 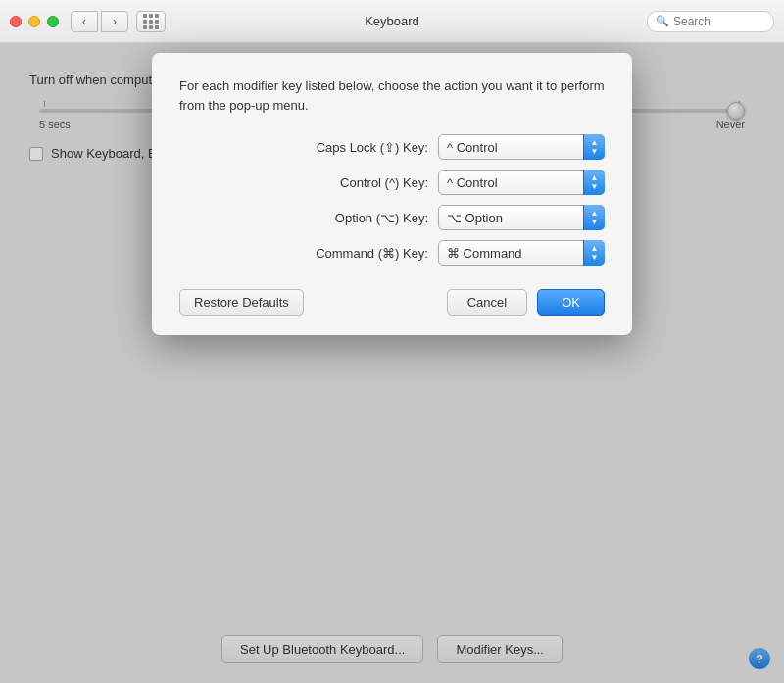 What do you see at coordinates (662, 22) in the screenshot?
I see `search-icon: 🔍` at bounding box center [662, 22].